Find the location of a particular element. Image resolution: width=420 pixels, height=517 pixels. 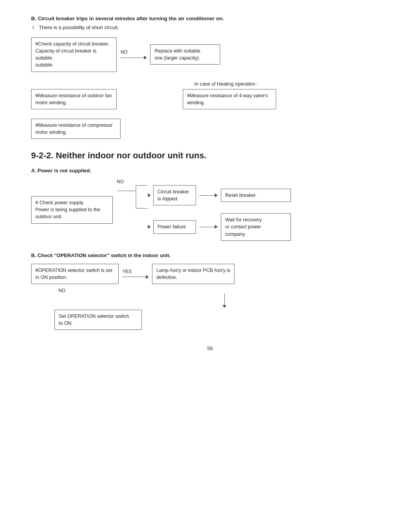

wait-arrow-head is located at coordinates (216, 227).